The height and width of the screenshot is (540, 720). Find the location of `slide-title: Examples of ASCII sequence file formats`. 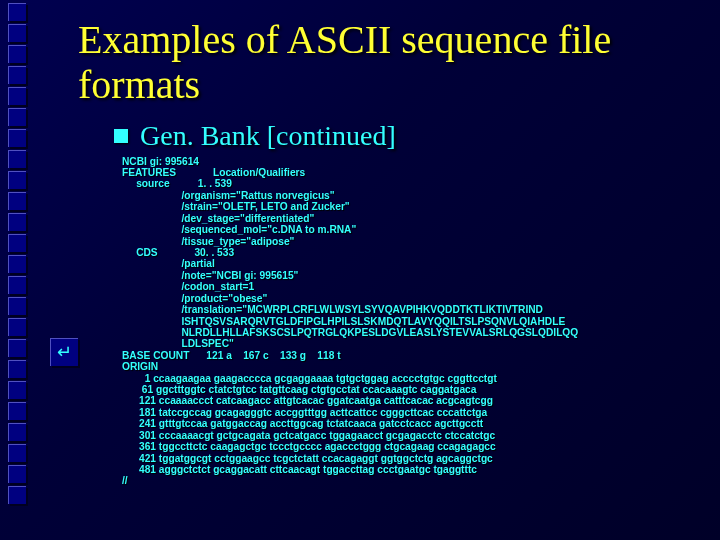

slide-title: Examples of ASCII sequence file formats is located at coordinates (378, 63).